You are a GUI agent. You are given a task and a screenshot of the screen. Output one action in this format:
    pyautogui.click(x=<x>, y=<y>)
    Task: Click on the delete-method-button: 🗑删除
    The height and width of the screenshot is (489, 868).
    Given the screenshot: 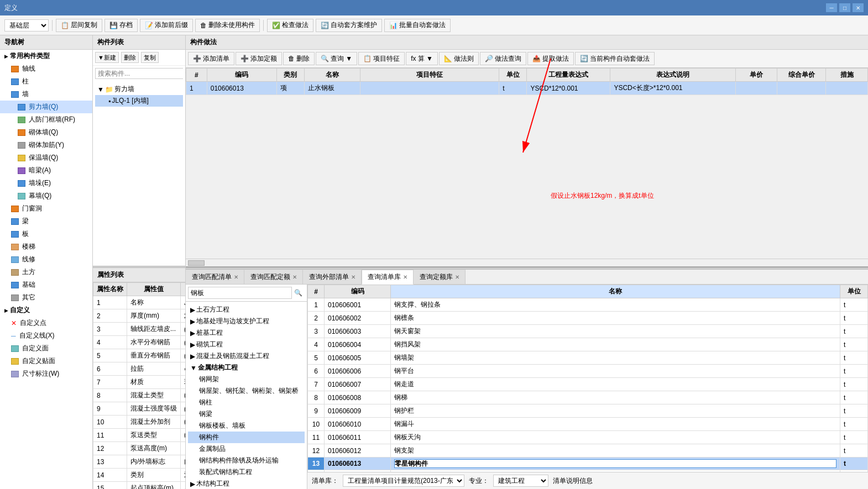 What is the action you would take?
    pyautogui.click(x=299, y=59)
    